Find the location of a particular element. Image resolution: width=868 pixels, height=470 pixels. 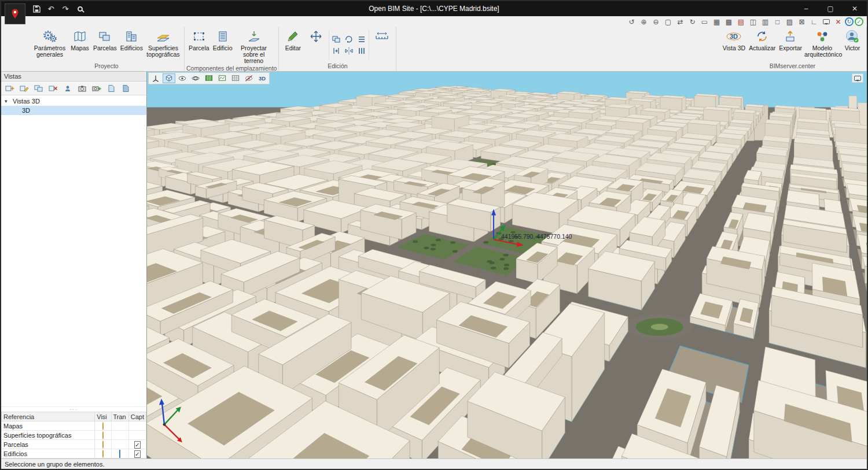

mapas-button: Mapas is located at coordinates (80, 45).